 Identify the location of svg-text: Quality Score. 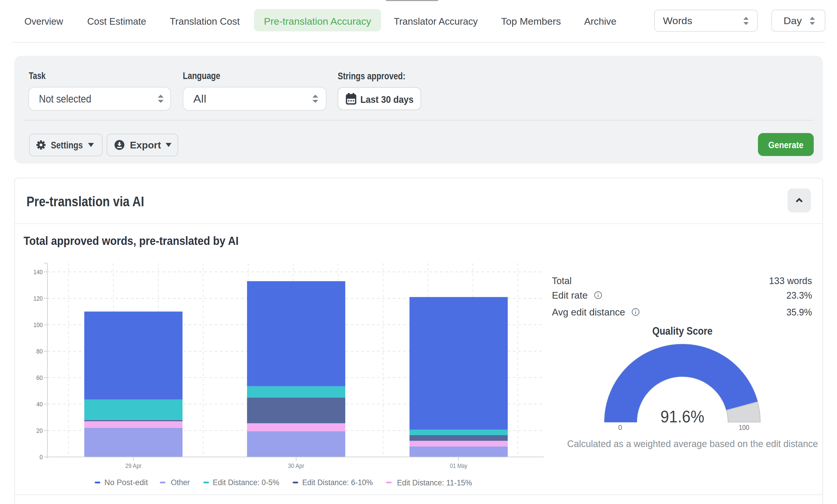
(683, 331).